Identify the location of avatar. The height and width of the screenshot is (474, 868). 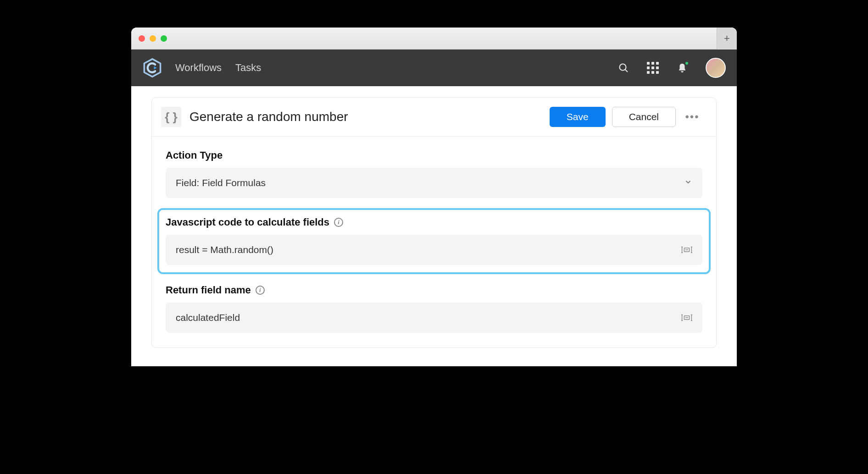
(716, 68).